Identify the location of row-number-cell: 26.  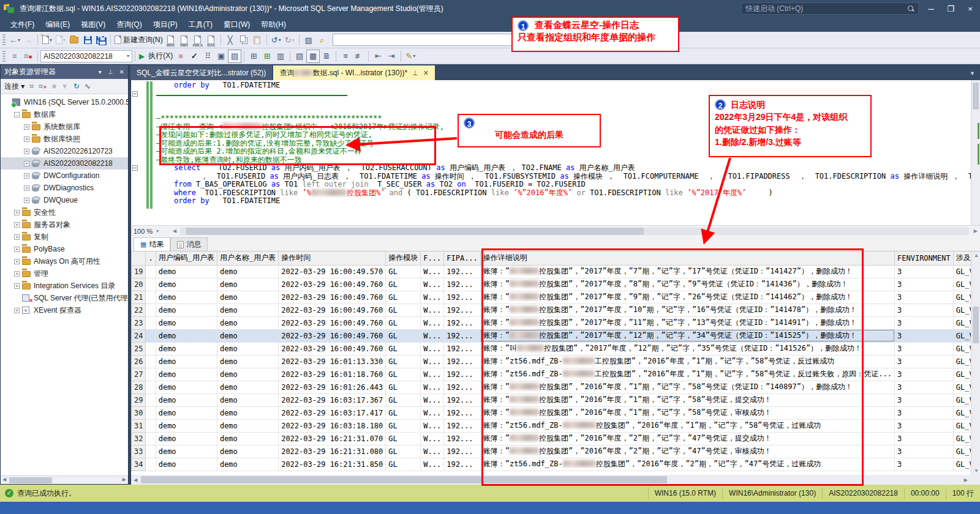
(138, 361).